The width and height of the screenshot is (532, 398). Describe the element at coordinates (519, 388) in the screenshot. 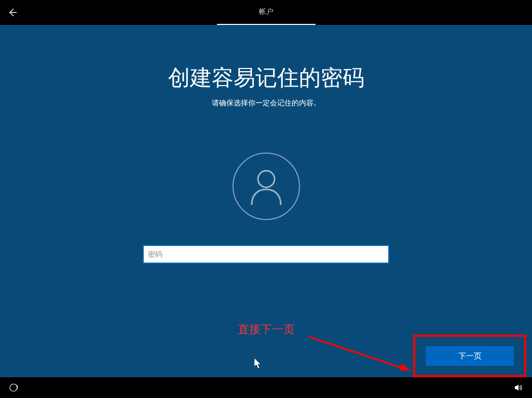

I see `volume-button` at that location.